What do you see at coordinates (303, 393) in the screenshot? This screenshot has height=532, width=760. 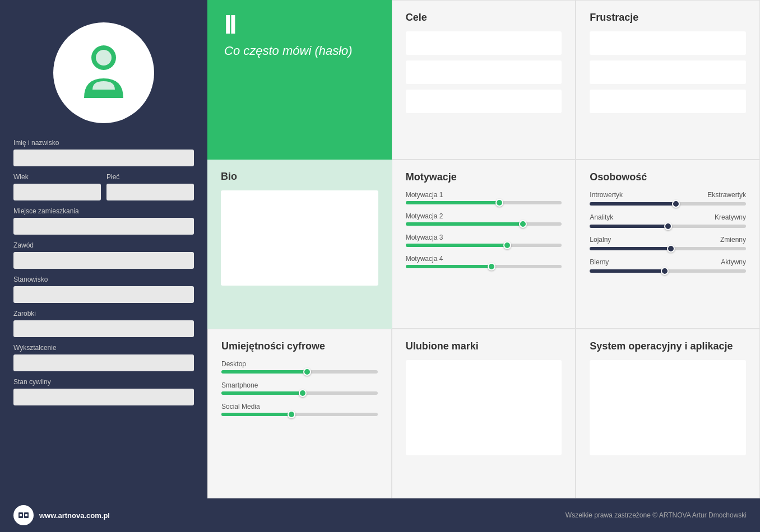 I see `smartphone-thumb` at bounding box center [303, 393].